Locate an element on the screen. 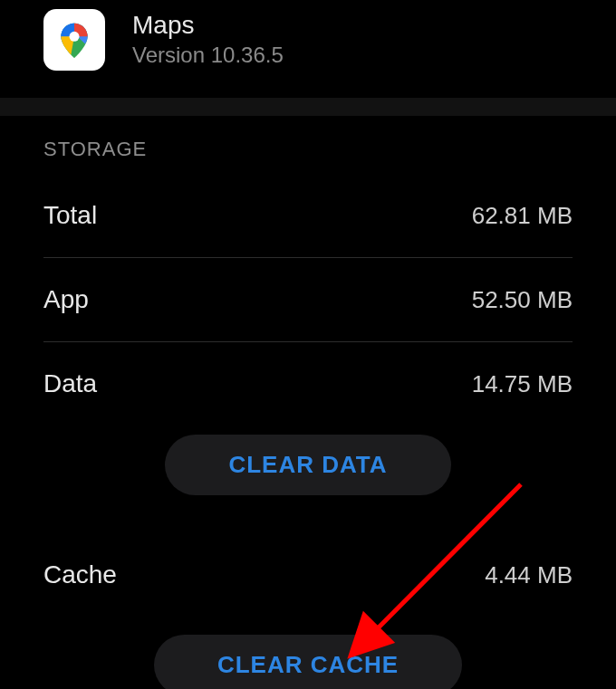  google-maps-pin-icon is located at coordinates (74, 40).